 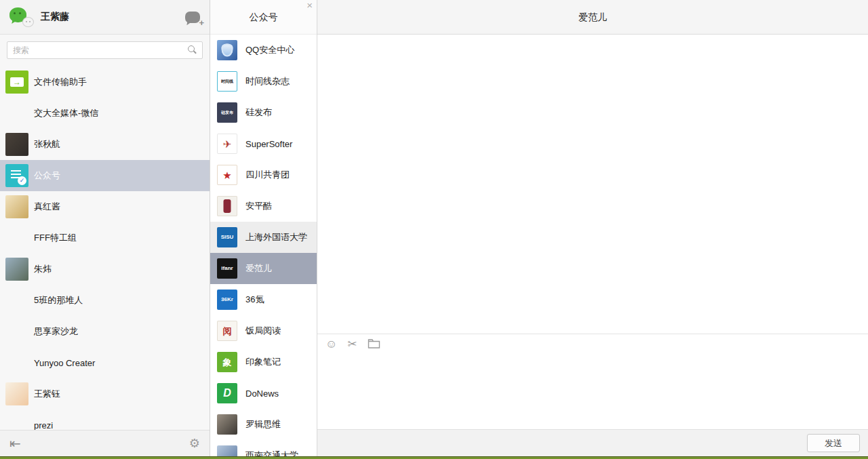 I want to click on account-list-label: 时间线杂志, so click(x=267, y=81).